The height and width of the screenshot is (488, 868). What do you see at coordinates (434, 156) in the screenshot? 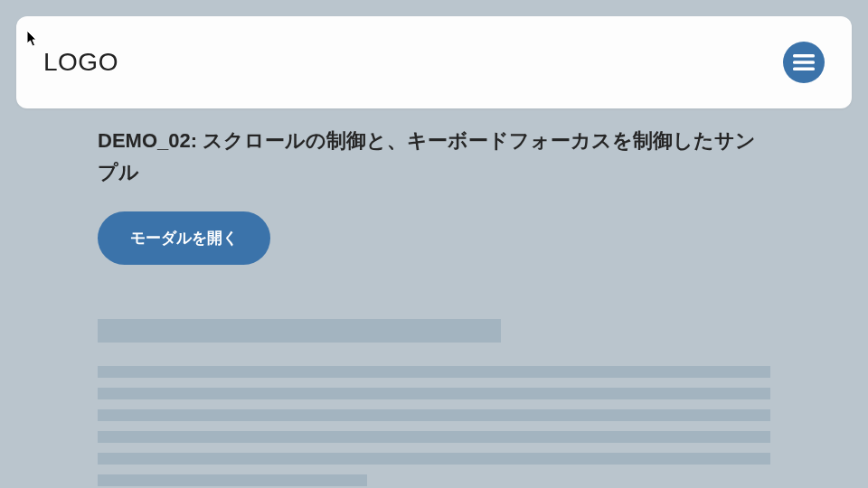
I see `page-title: DEMO_02: スクロールの制御と、キーボードフォーカスを制御したサンプル` at bounding box center [434, 156].